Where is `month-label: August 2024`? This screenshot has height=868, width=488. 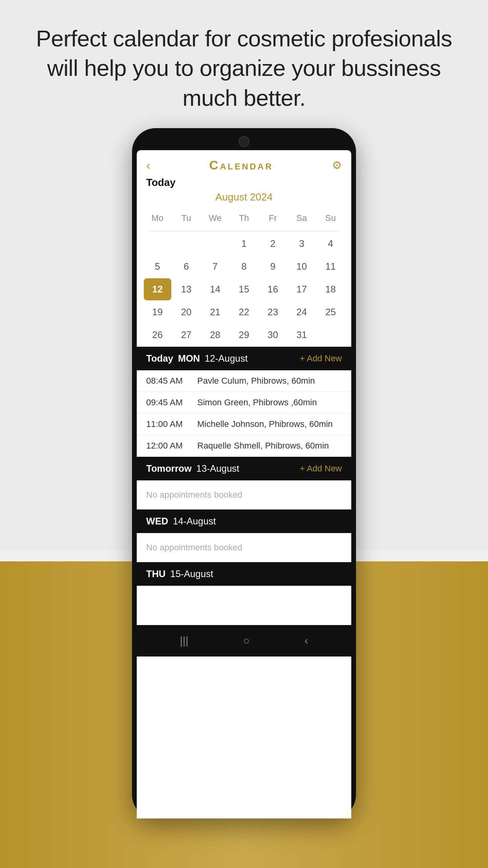 month-label: August 2024 is located at coordinates (244, 197).